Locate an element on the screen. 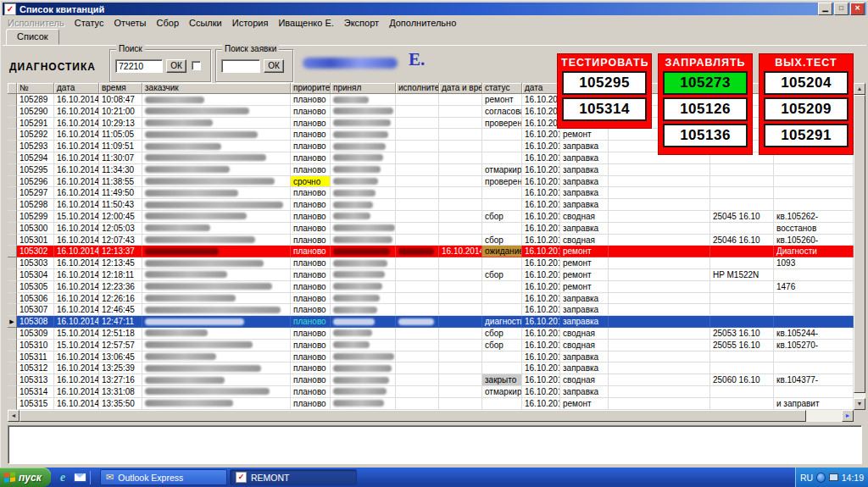 This screenshot has width=868, height=487. vertical-scrollbar: ▲ ▼ is located at coordinates (860, 246).